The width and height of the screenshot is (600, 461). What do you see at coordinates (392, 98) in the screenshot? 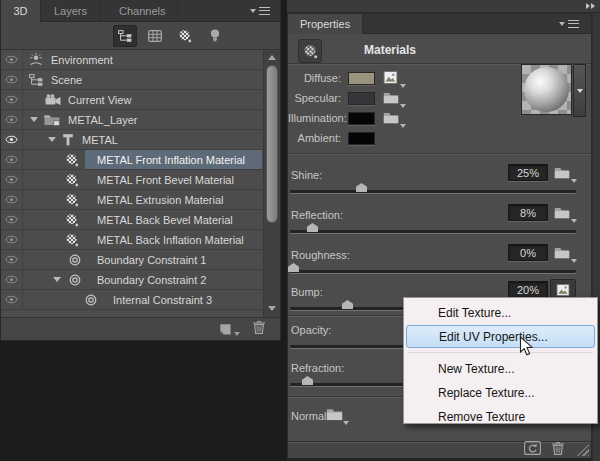
I see `specular-texture-button` at bounding box center [392, 98].